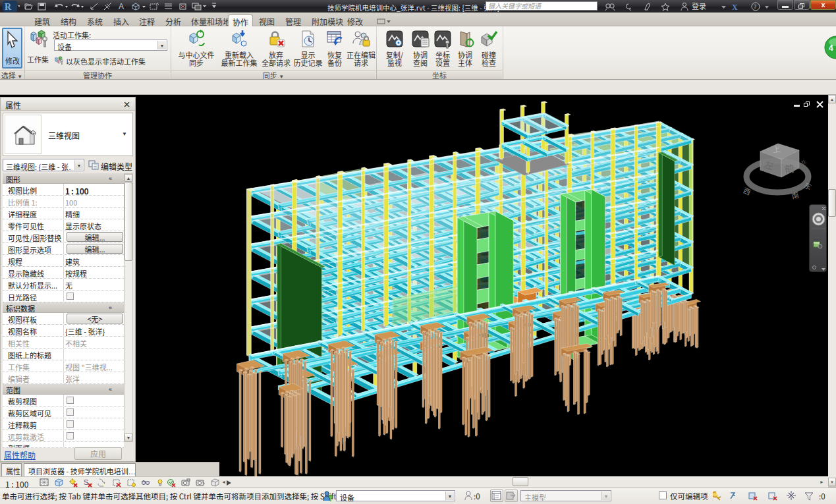 Image resolution: width=836 pixels, height=504 pixels. I want to click on svg-text: X, so click(735, 7).